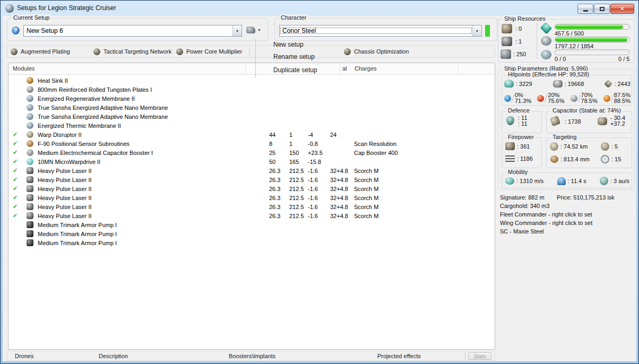  Describe the element at coordinates (14, 52) in the screenshot. I see `subsystem-defensive-icon` at that location.